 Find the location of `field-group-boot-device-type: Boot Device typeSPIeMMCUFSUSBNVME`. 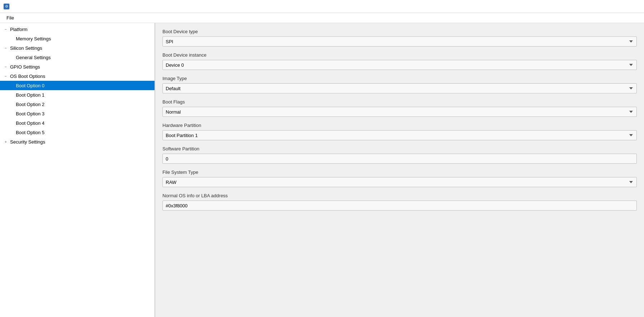

field-group-boot-device-type: Boot Device typeSPIeMMCUFSUSBNVME is located at coordinates (400, 38).